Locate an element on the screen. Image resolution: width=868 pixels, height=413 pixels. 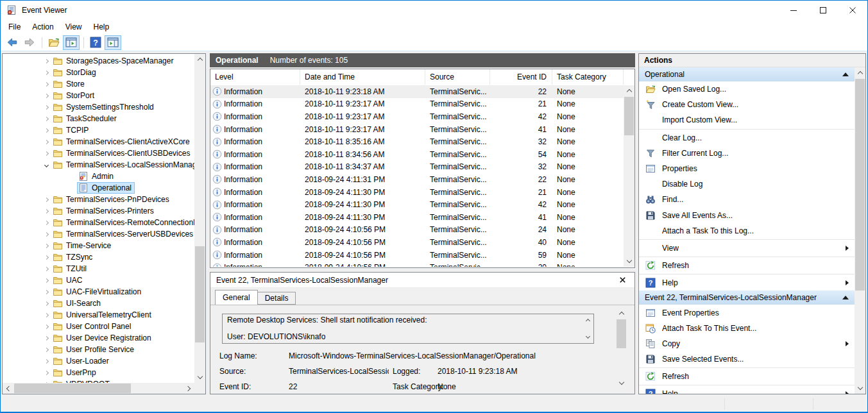
tree-item-target: TZUtil is located at coordinates (71, 269).